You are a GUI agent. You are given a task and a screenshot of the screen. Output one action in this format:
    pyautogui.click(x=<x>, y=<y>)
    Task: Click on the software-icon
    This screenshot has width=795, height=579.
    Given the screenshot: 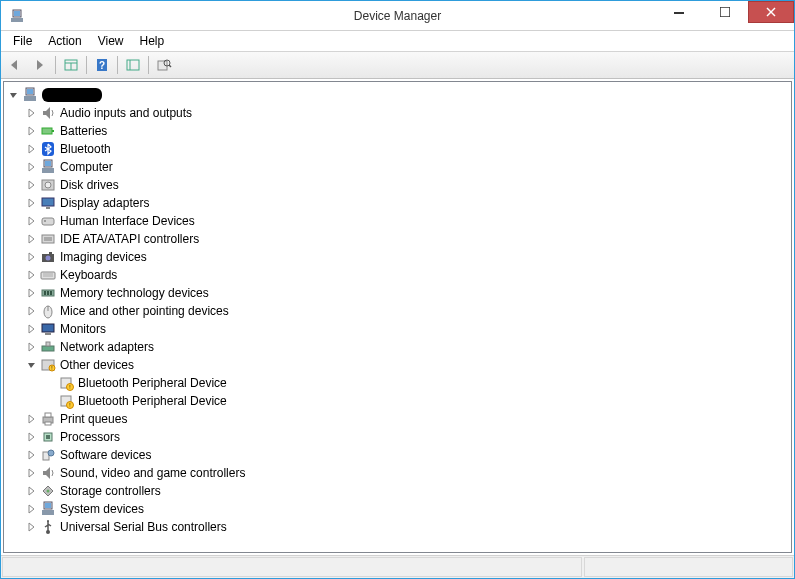 What is the action you would take?
    pyautogui.click(x=48, y=455)
    